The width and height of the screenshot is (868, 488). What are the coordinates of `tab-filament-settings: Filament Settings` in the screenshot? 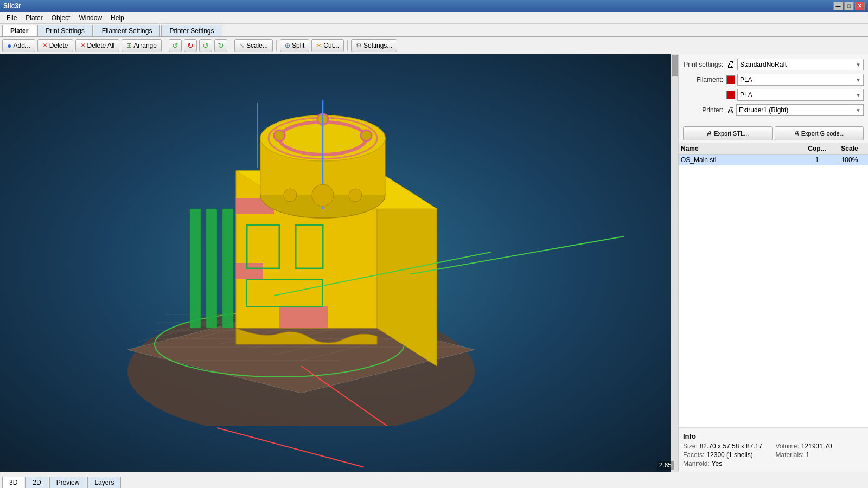 It's located at (127, 30).